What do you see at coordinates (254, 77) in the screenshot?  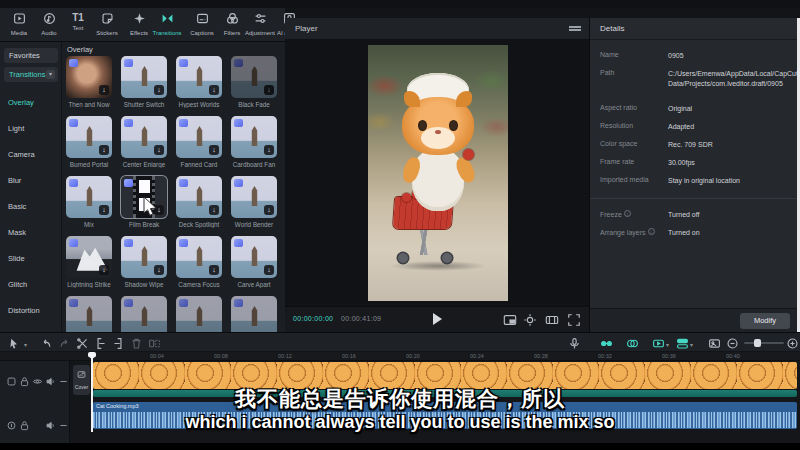 I see `transition-black-fade: ↓` at bounding box center [254, 77].